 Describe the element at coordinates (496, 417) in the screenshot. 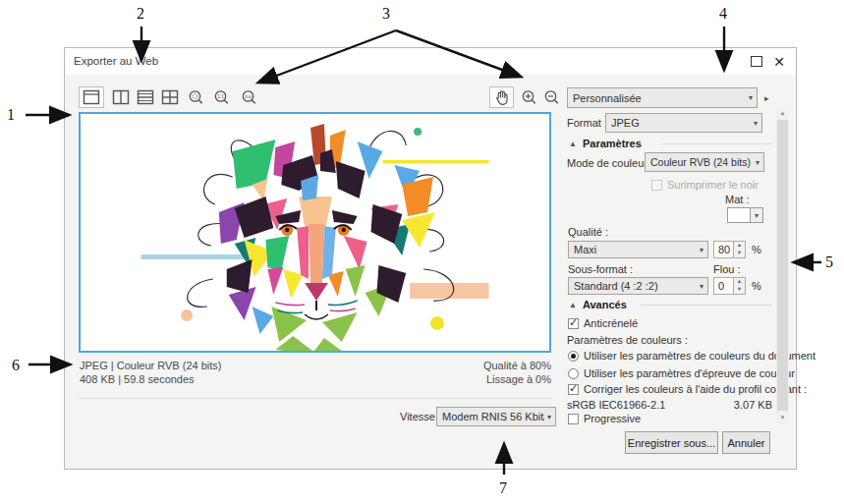

I see `speed-dropdown: Modem RNIS 56 Kbit/s ▾` at that location.